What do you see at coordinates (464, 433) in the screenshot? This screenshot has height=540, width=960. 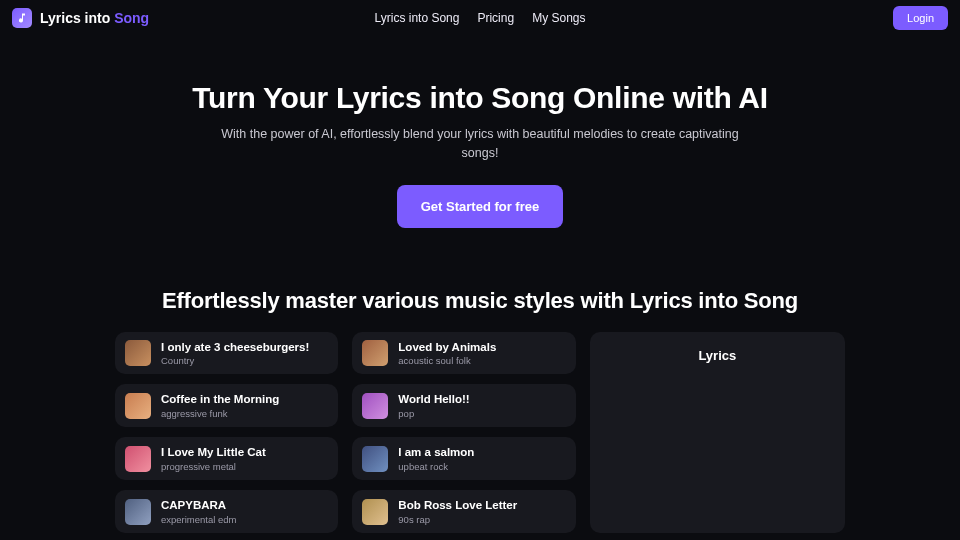 I see `song-column-right: Loved by Animals acoustic soul folk Worl…` at bounding box center [464, 433].